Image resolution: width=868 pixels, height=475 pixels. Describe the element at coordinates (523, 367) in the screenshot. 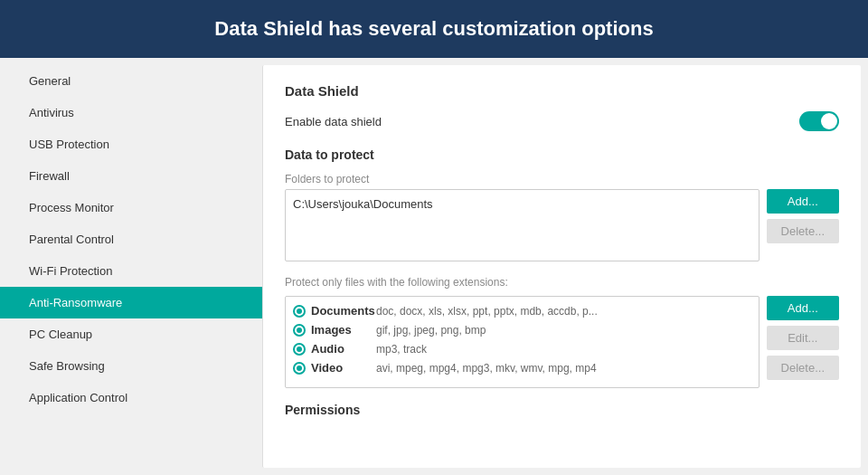

I see `ext-item-video: Video avi, mpeg, mpg4, mpg3, mkv, wmv, m…` at that location.